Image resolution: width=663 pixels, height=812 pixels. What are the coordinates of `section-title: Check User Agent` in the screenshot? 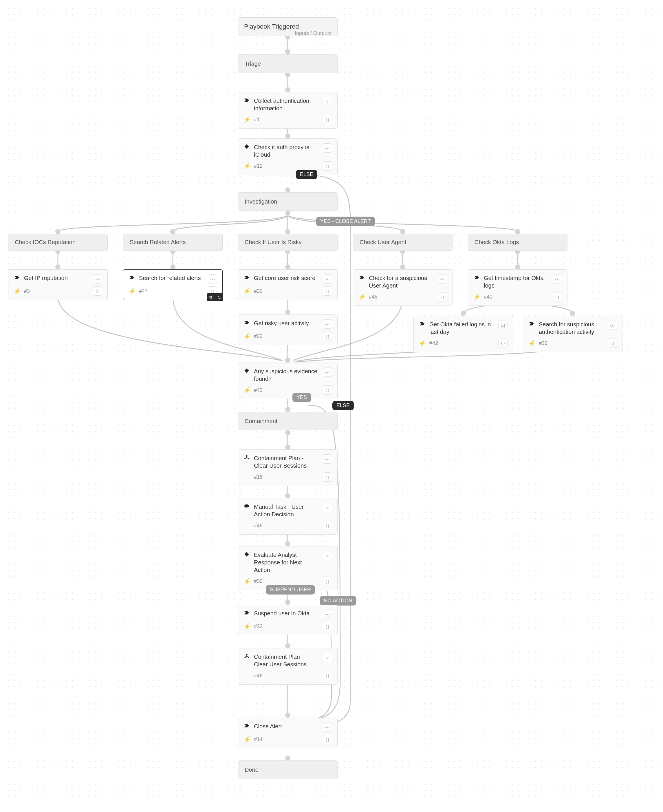 It's located at (403, 242).